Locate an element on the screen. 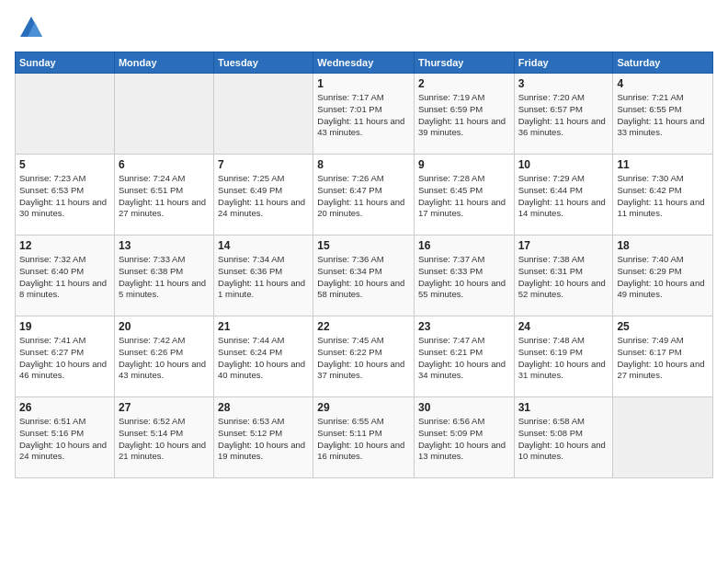 The image size is (728, 563). day-number: 5 is located at coordinates (64, 165).